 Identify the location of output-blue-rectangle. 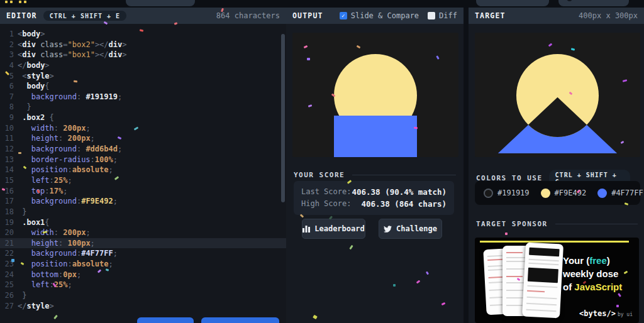
(375, 136).